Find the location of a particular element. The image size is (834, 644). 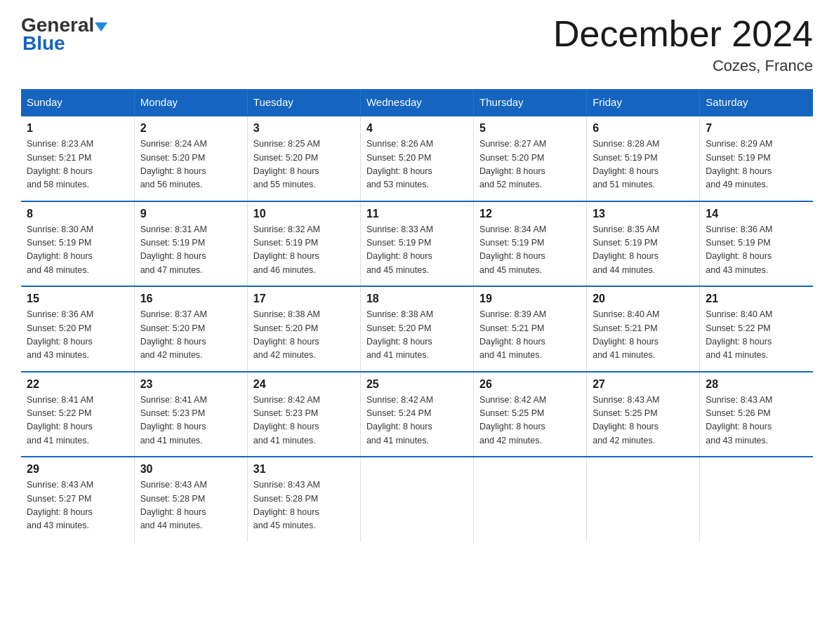

day-number: 19 is located at coordinates (530, 299).